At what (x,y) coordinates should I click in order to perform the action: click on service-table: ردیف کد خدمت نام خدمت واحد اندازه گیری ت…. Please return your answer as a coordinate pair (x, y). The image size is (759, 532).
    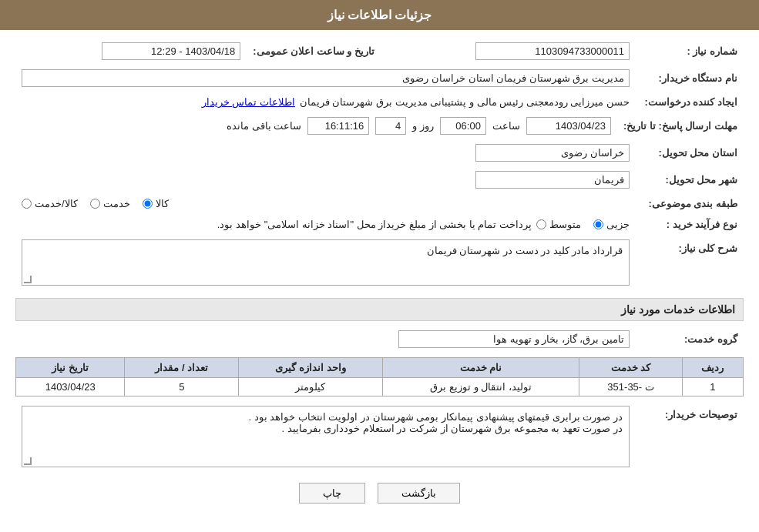
    Looking at the image, I should click on (379, 377).